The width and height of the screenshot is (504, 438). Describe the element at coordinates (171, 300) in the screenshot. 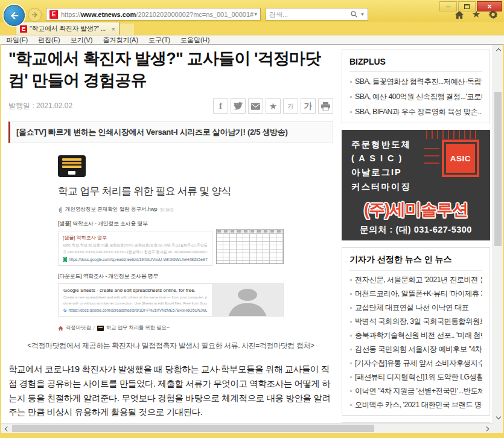

I see `google-sheets-card: Google Sheets - create and edit spreadsh…` at that location.